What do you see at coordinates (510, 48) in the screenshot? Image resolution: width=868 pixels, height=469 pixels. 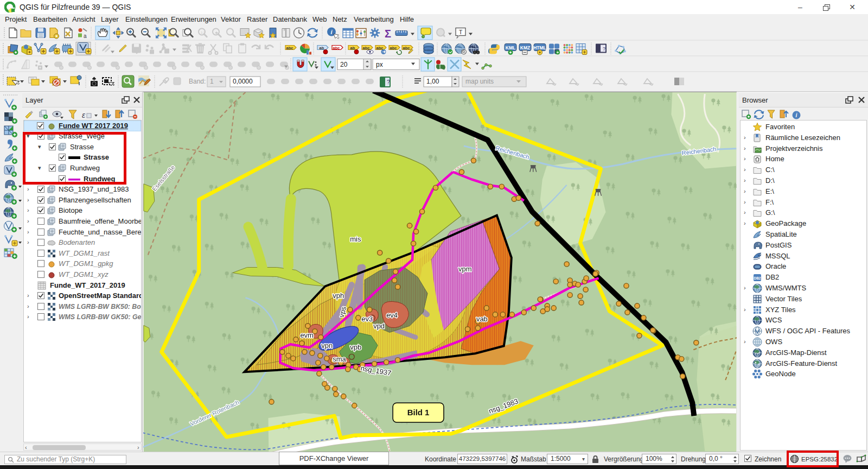 I see `svg-text: KML` at bounding box center [510, 48].